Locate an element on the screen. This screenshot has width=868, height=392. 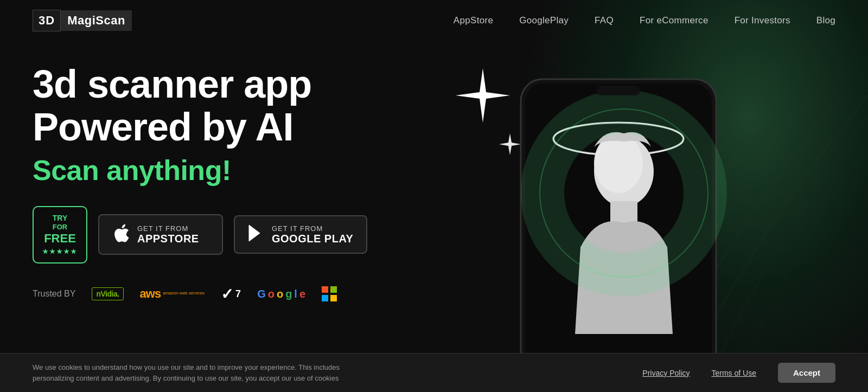
logo: 3D MagiScan is located at coordinates (82, 21).